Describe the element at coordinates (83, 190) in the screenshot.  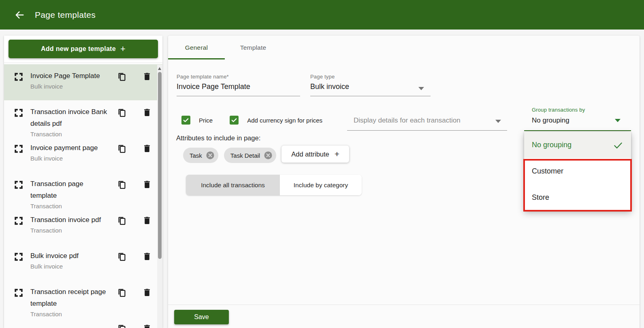
I see `template-list-item-transaction-page-template: Transaction page template Transaction` at that location.